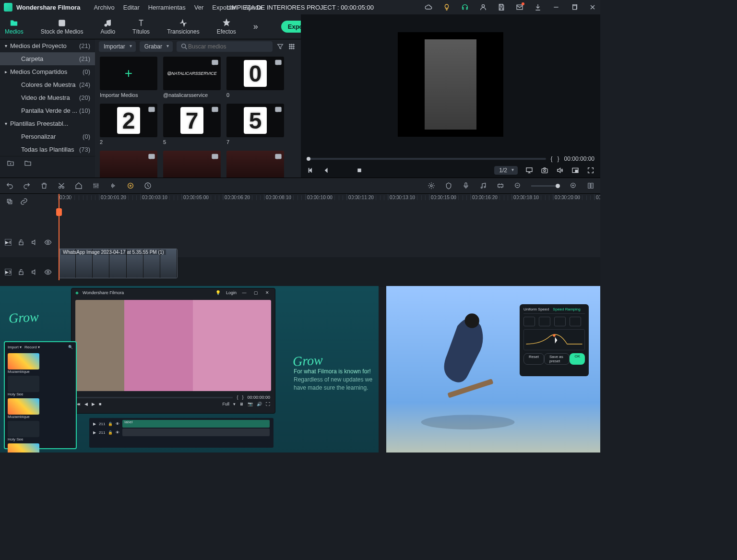 Image resolution: width=737 pixels, height=560 pixels. I want to click on tree-row: ▸Medios Compartidos(0), so click(48, 72).